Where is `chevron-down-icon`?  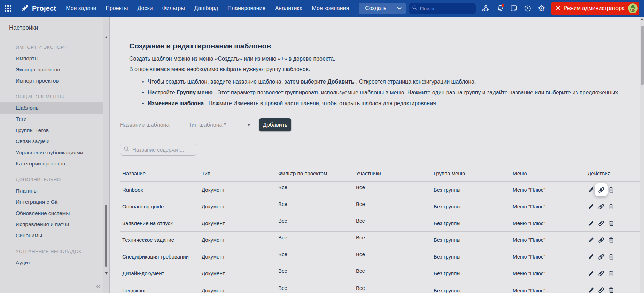
chevron-down-icon is located at coordinates (399, 8).